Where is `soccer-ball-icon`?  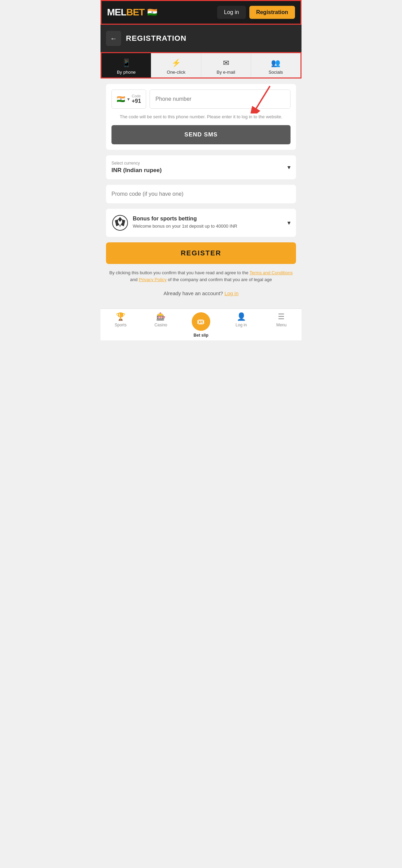 soccer-ball-icon is located at coordinates (120, 223).